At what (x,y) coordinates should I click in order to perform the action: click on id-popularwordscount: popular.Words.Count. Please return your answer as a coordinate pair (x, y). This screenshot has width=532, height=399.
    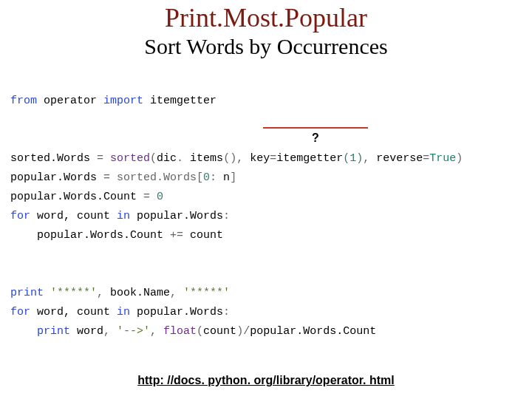
    Looking at the image, I should click on (74, 197).